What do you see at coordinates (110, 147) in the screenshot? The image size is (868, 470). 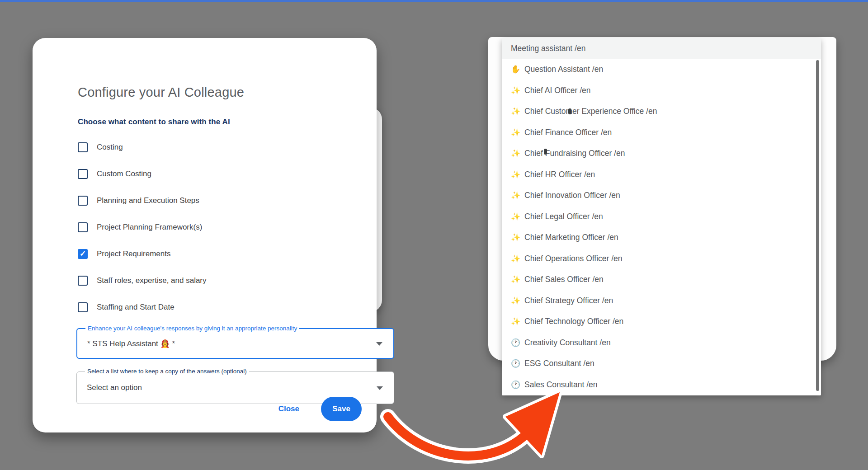 I see `checkbox-label: Costing` at bounding box center [110, 147].